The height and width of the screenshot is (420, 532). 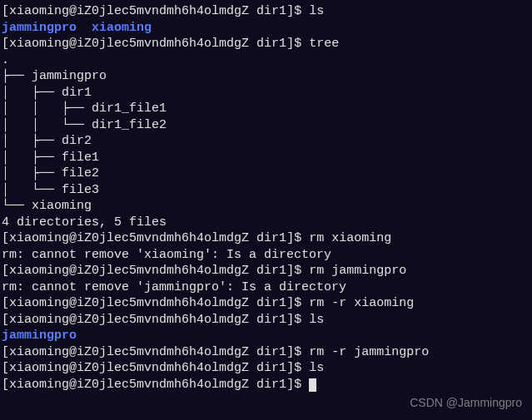 What do you see at coordinates (358, 271) in the screenshot?
I see `command-text: rm jammingpro` at bounding box center [358, 271].